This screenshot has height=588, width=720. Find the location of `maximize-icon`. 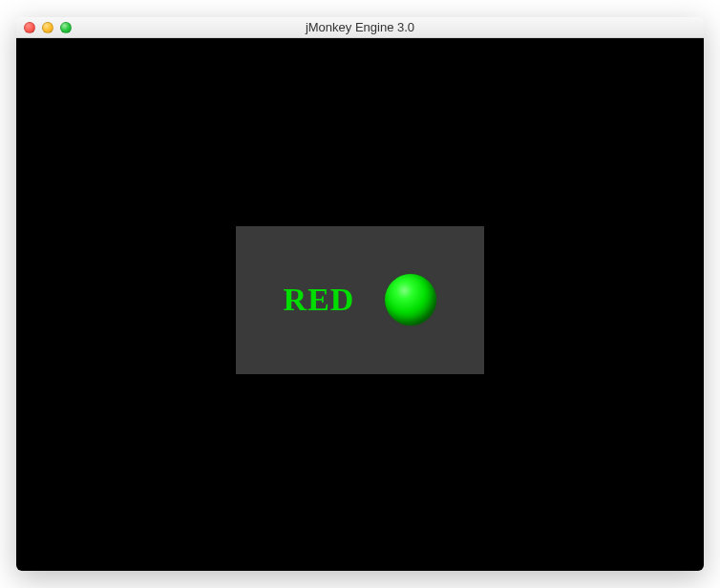

maximize-icon is located at coordinates (66, 28).